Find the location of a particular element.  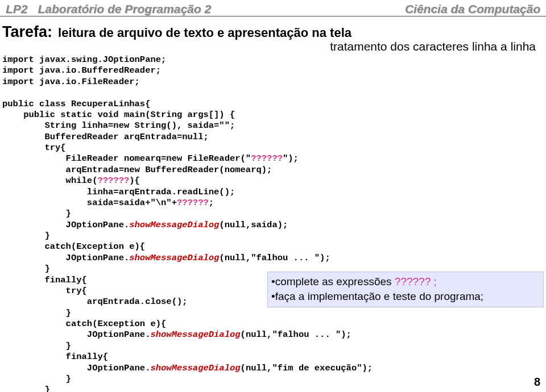

page-number: 8 is located at coordinates (537, 382).